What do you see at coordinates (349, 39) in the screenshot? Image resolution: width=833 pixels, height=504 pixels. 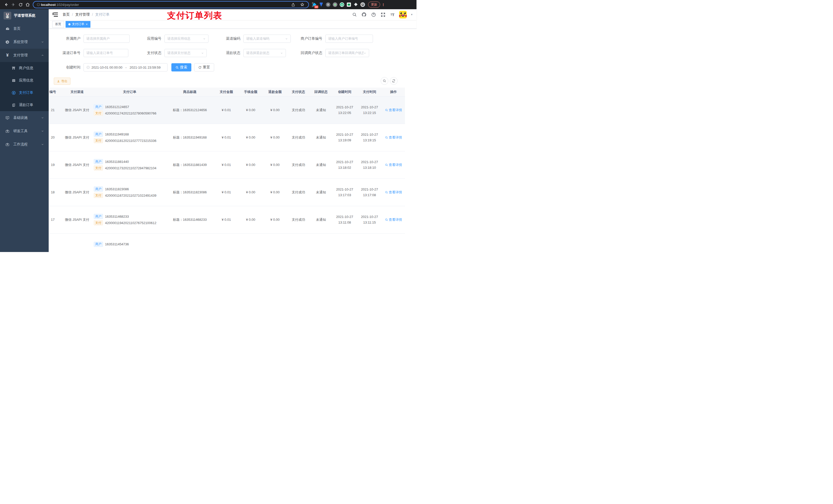 I see `merchant-order-no-input: 请输入商户订单编号` at bounding box center [349, 39].